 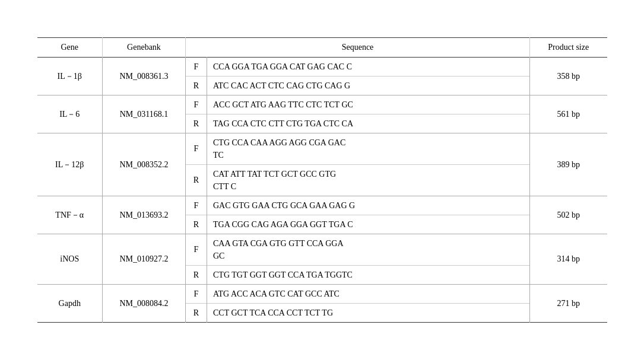 What do you see at coordinates (369, 313) in the screenshot?
I see `sequence-cell: CCT GCT TCA CCA CCT TCT TG` at bounding box center [369, 313].